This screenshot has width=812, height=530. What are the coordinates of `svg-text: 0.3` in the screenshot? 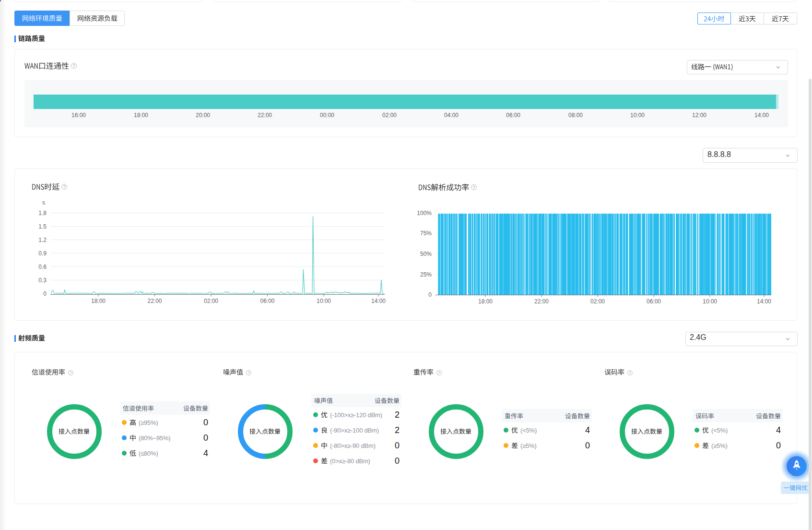 It's located at (42, 280).